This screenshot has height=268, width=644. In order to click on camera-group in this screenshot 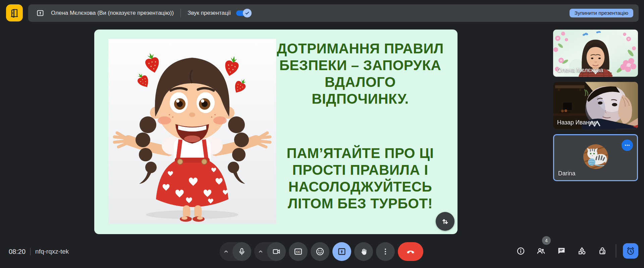, I will do `click(270, 252)`.